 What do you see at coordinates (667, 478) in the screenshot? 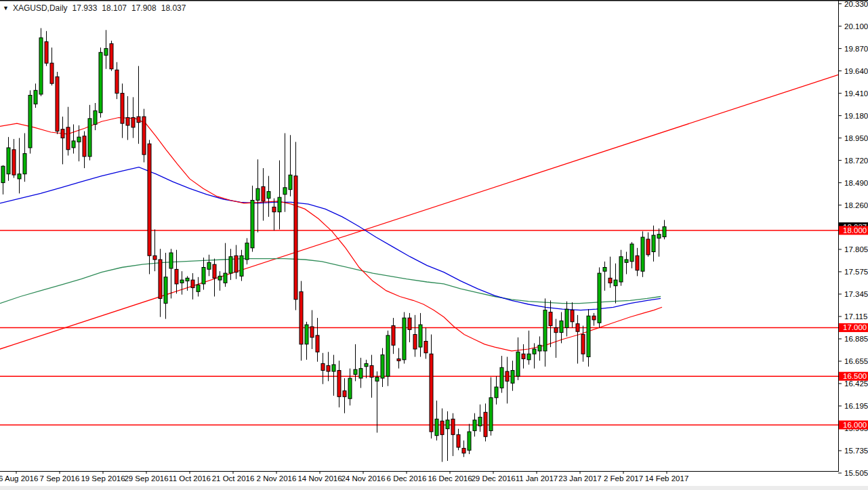
I see `time-axis-label: 14 Feb 2017` at bounding box center [667, 478].